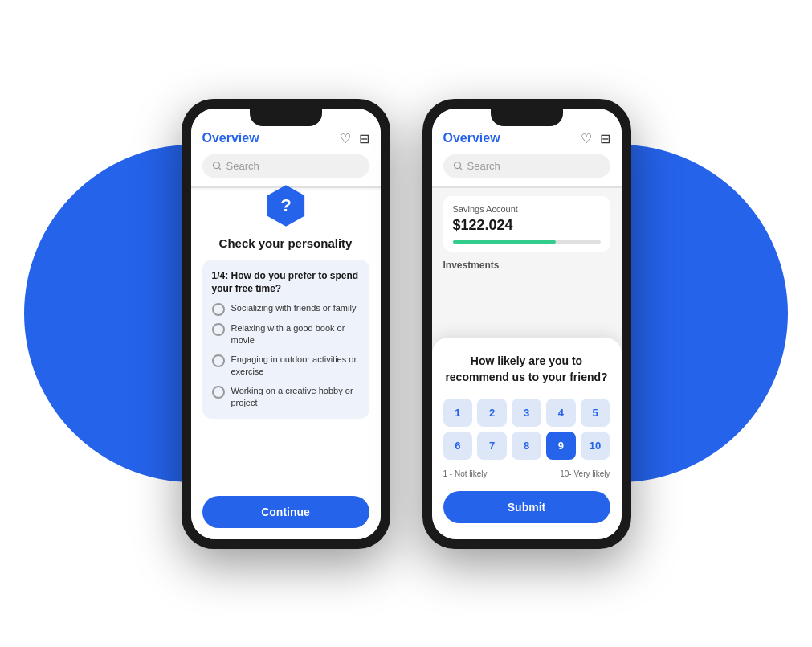  What do you see at coordinates (472, 138) in the screenshot?
I see `phone-2-title: Overview` at bounding box center [472, 138].